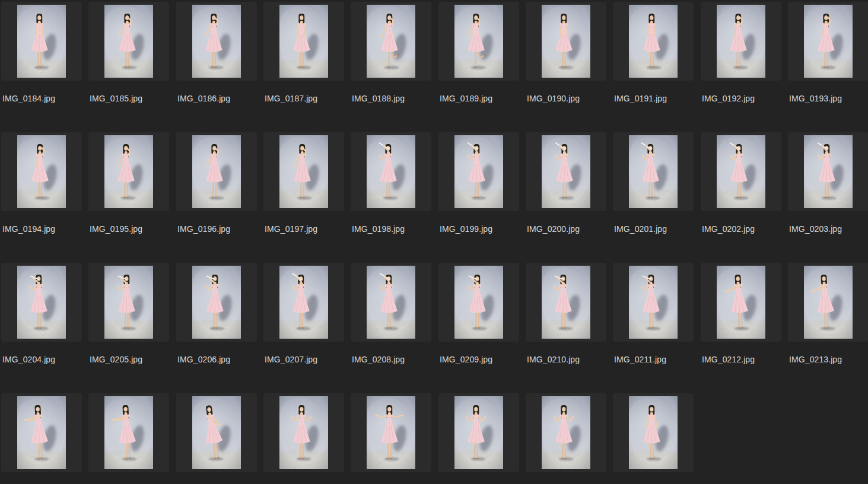  I want to click on filename-label: IMG_0211.jpg, so click(653, 359).